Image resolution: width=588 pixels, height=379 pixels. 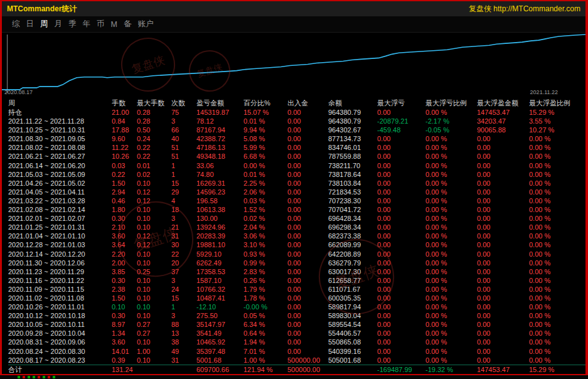 What do you see at coordinates (297, 280) in the screenshot?
I see `table-row: 2020.11.16 ~ 2020.11.220.300.1031587.100…` at bounding box center [297, 280].